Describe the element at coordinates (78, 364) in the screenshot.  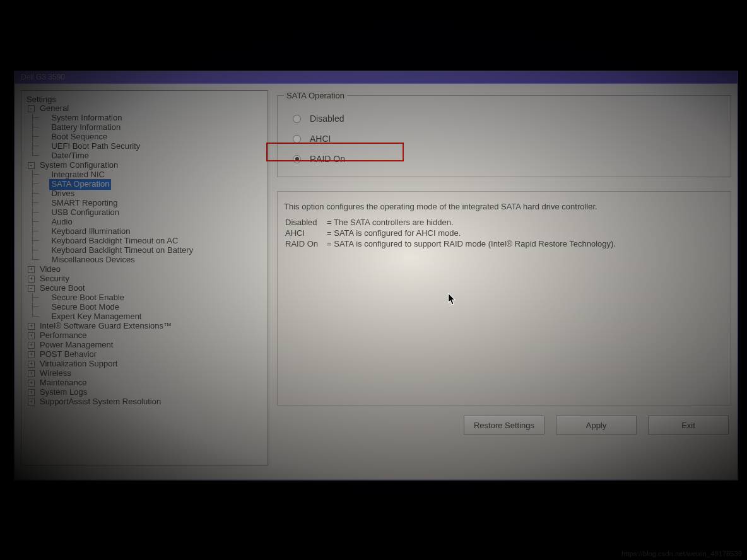
I see `tree-item-label: Virtualization Support` at that location.